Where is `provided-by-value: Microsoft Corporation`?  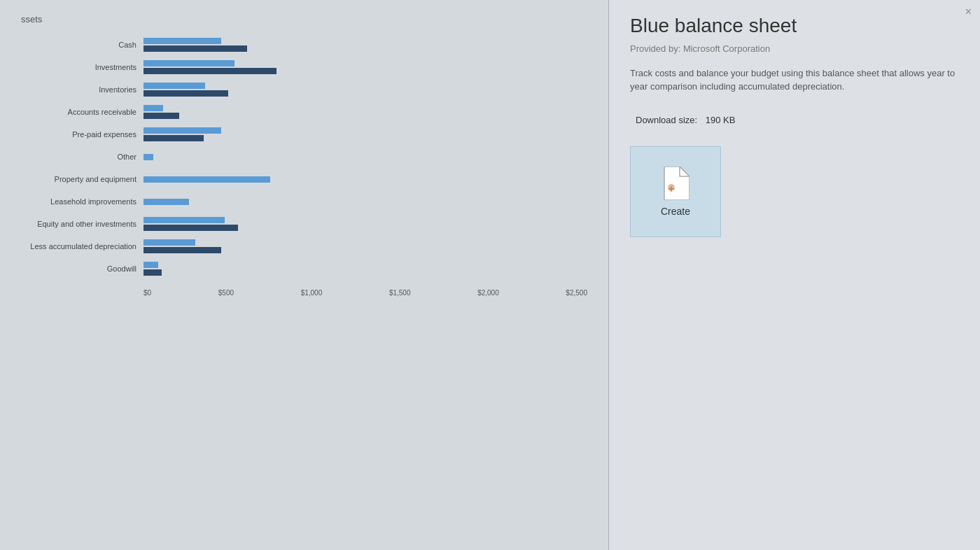
provided-by-value: Microsoft Corporation is located at coordinates (727, 49).